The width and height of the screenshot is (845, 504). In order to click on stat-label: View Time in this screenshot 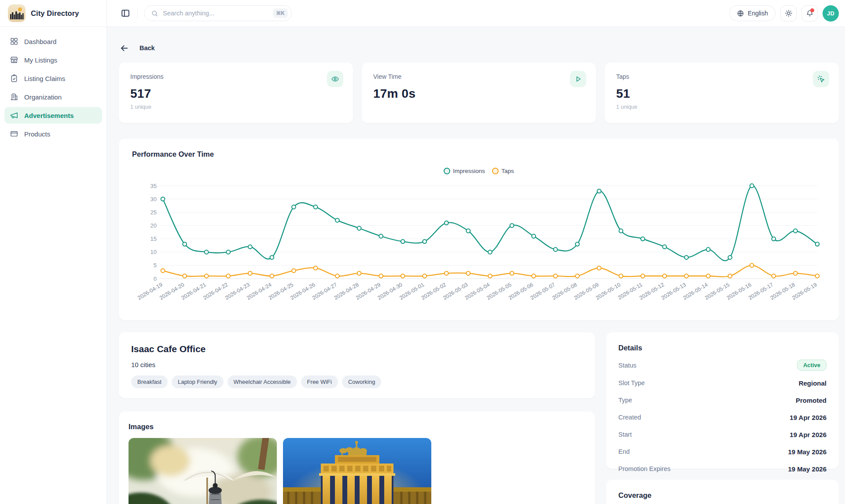, I will do `click(479, 77)`.